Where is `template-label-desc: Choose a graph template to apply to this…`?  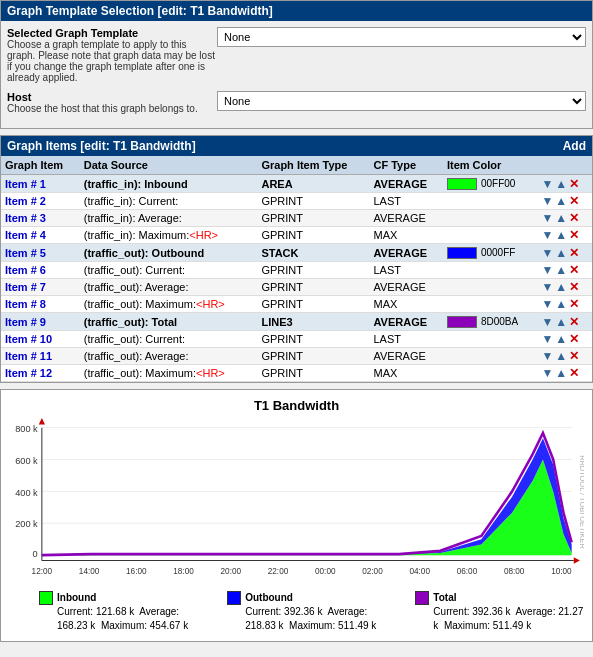
template-label-desc: Choose a graph template to apply to this… is located at coordinates (112, 61).